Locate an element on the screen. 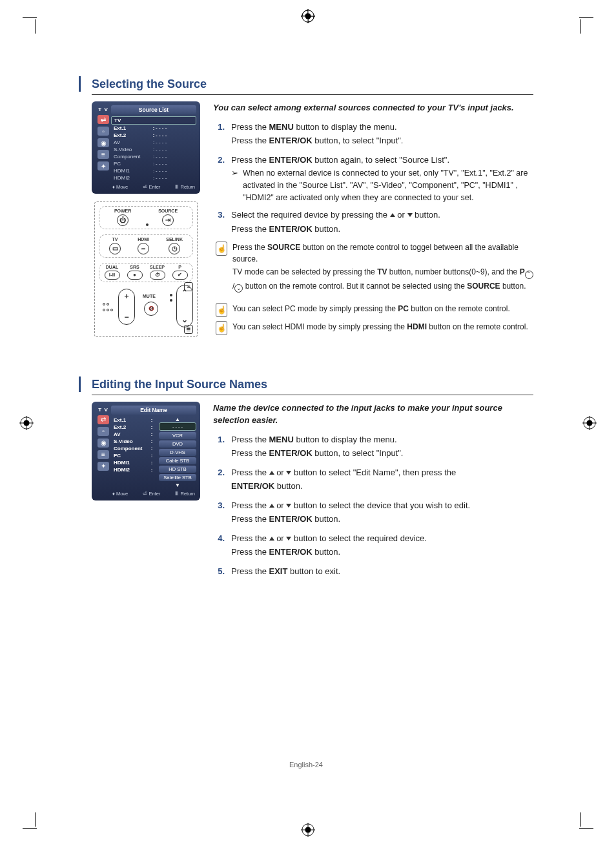 This screenshot has height=846, width=616. page-footer: English-24 is located at coordinates (306, 765).